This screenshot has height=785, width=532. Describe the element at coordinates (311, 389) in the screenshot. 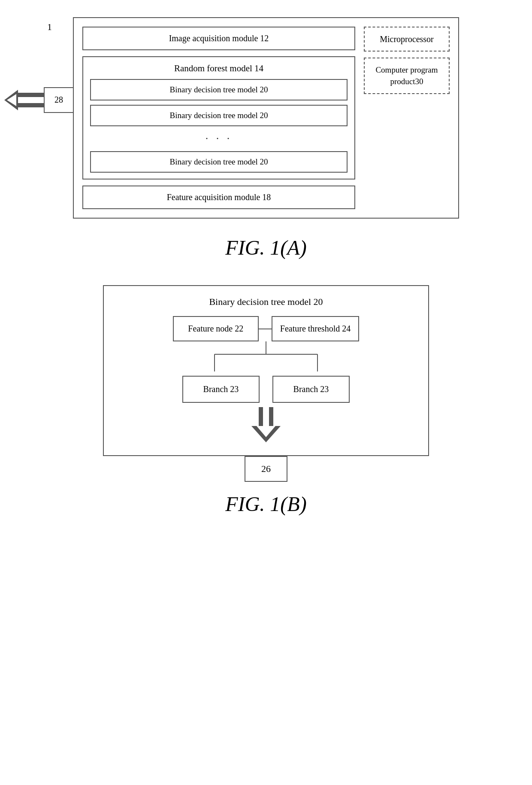

I see `branch-23-right: Branch 23` at that location.